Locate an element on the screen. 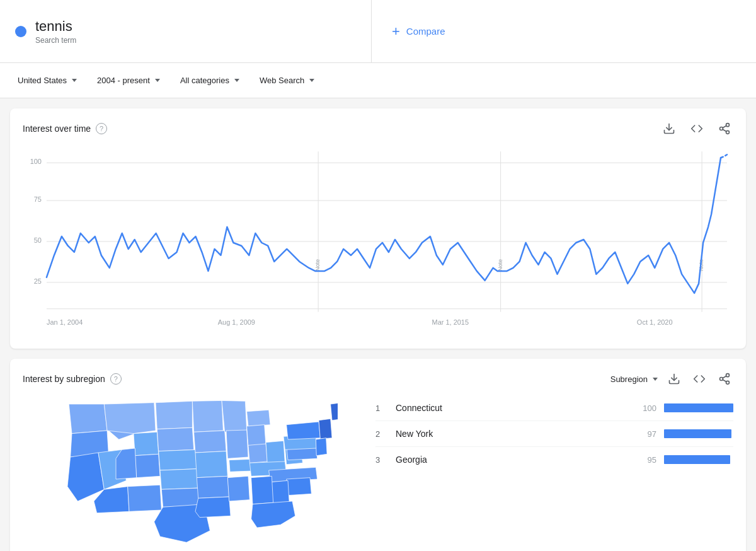 The width and height of the screenshot is (756, 551). rank-number: 1 is located at coordinates (382, 409).